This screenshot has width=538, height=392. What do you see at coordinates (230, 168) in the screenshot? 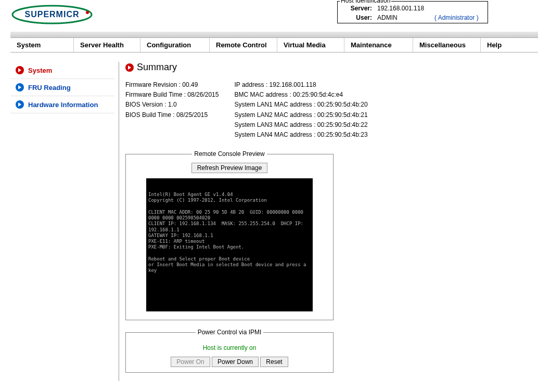
I see `refresh-preview-button: Refresh Preview Image` at bounding box center [230, 168].